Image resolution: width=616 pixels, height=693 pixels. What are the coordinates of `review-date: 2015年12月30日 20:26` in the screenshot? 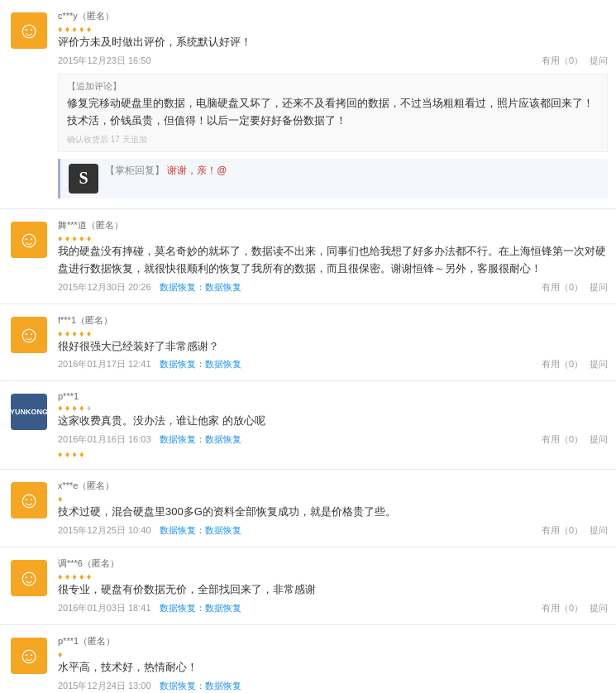 It's located at (104, 288).